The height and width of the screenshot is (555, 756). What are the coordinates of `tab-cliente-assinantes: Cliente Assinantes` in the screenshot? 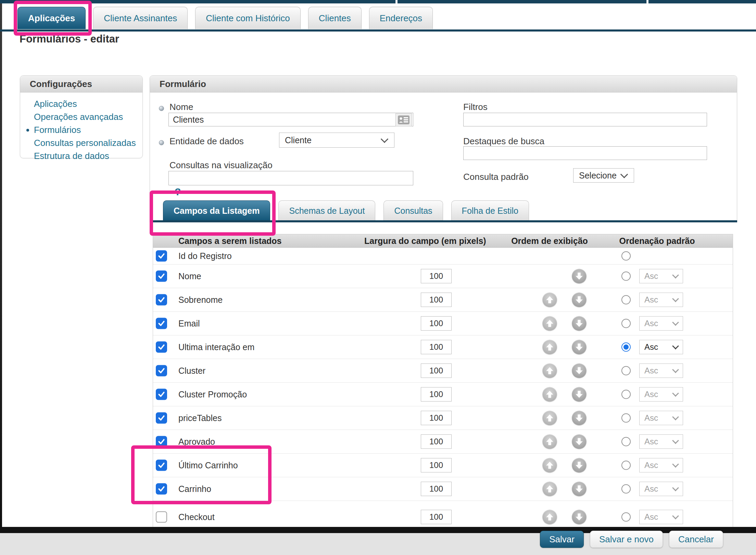 It's located at (140, 18).